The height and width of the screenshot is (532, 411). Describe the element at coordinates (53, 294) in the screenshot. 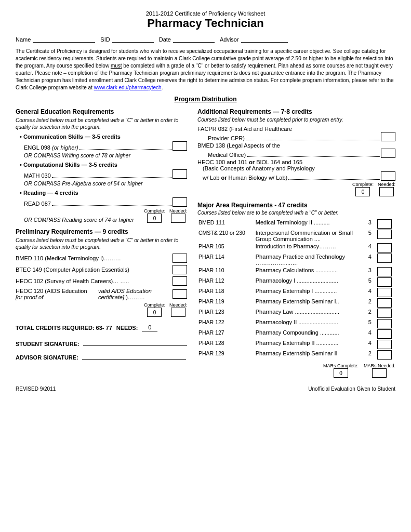

I see `prelim-course-3: HEOC 120 (AIDS Education [or proof of` at that location.